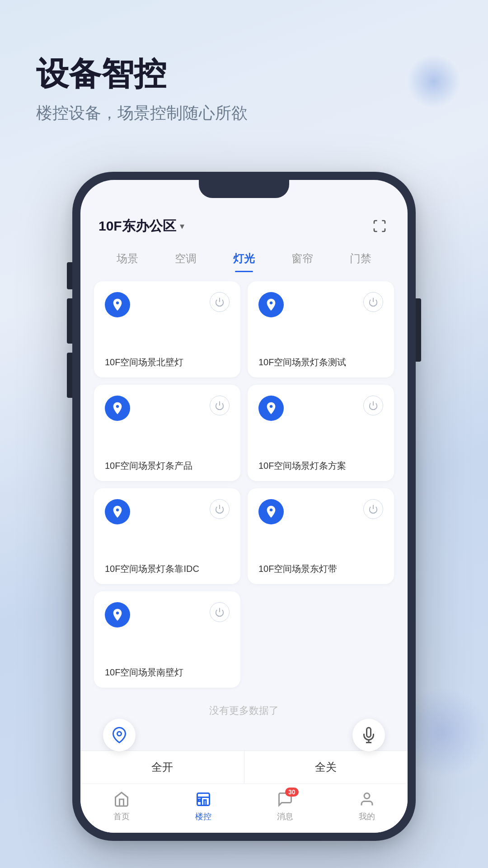 This screenshot has width=488, height=868. What do you see at coordinates (122, 816) in the screenshot?
I see `nav-label-home: 首页` at bounding box center [122, 816].